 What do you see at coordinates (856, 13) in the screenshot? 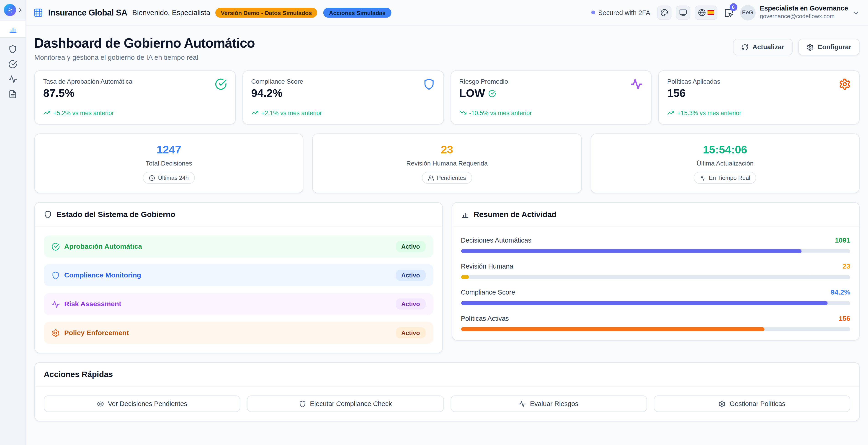
I see `chevron-down-icon` at bounding box center [856, 13].